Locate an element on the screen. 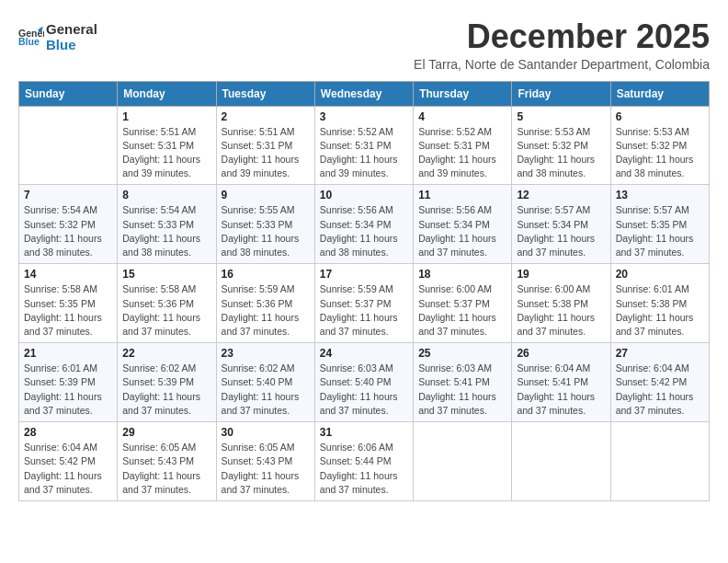 This screenshot has width=728, height=563. column-header-thursday: Thursday is located at coordinates (463, 94).